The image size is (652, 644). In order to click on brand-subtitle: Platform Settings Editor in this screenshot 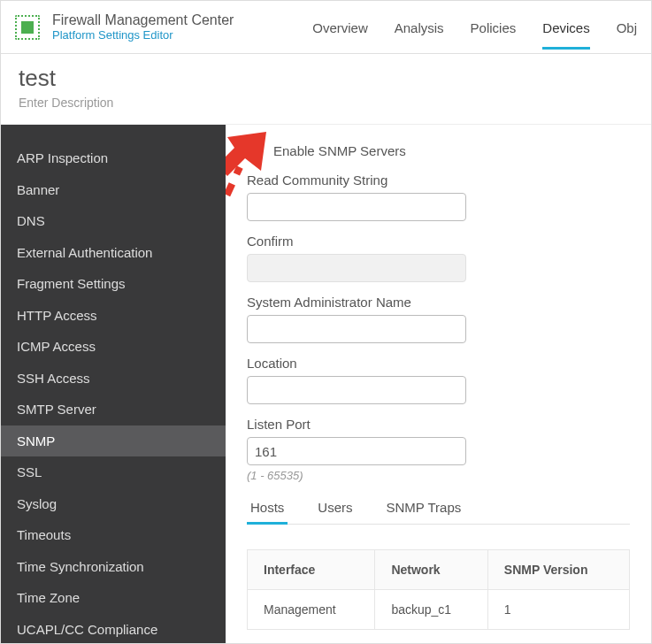, I will do `click(143, 35)`.